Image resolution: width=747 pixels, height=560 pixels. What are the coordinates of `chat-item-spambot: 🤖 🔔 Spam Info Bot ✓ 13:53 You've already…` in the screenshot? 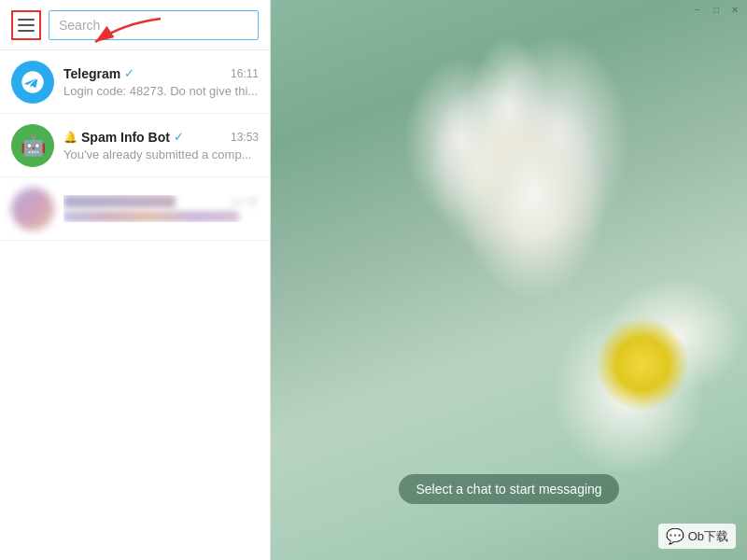 It's located at (134, 146).